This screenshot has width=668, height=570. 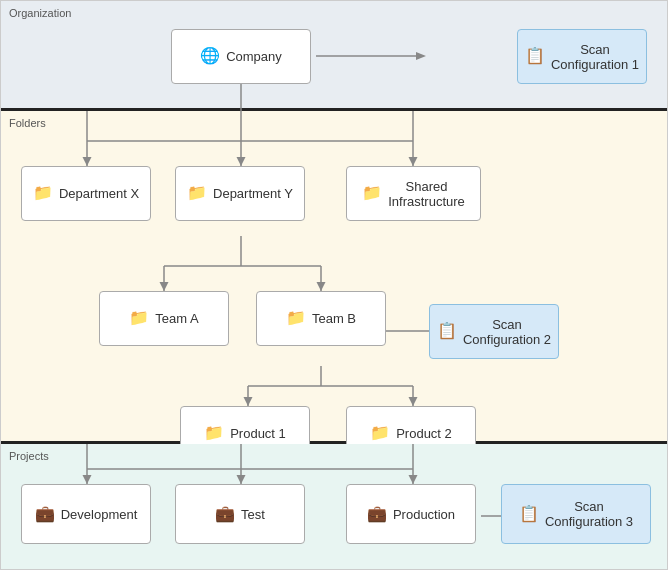 What do you see at coordinates (254, 56) in the screenshot?
I see `company-label: Company` at bounding box center [254, 56].